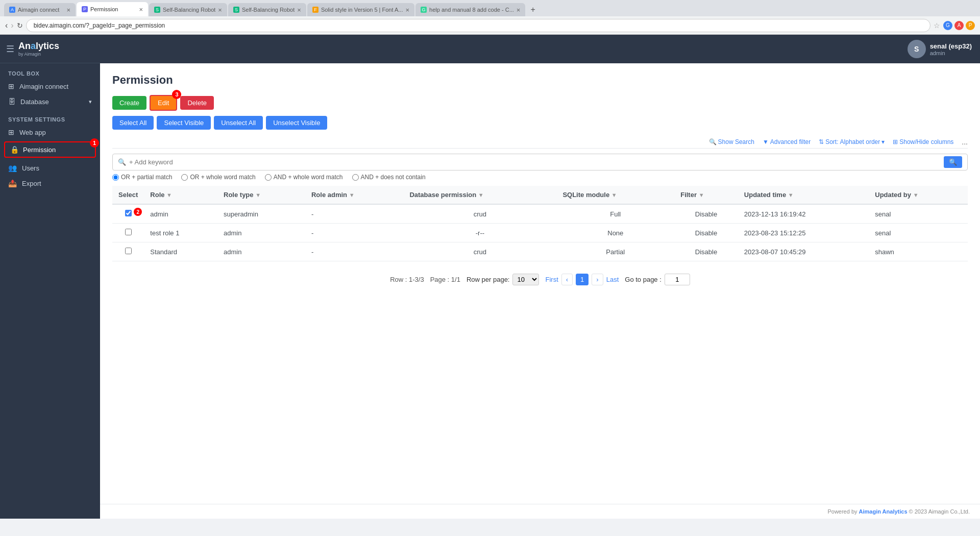 The height and width of the screenshot is (536, 980). I want to click on role-cell: admin, so click(181, 214).